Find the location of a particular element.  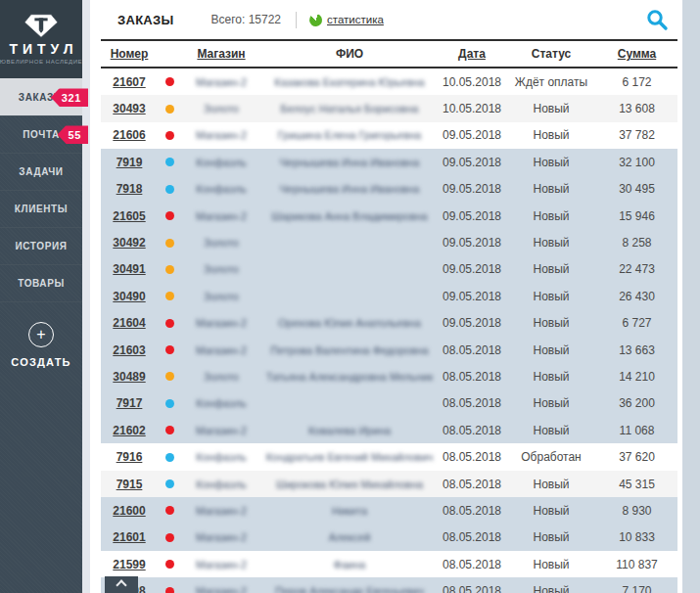

sidebar-item-history: ИСТОРИЯ is located at coordinates (41, 246).